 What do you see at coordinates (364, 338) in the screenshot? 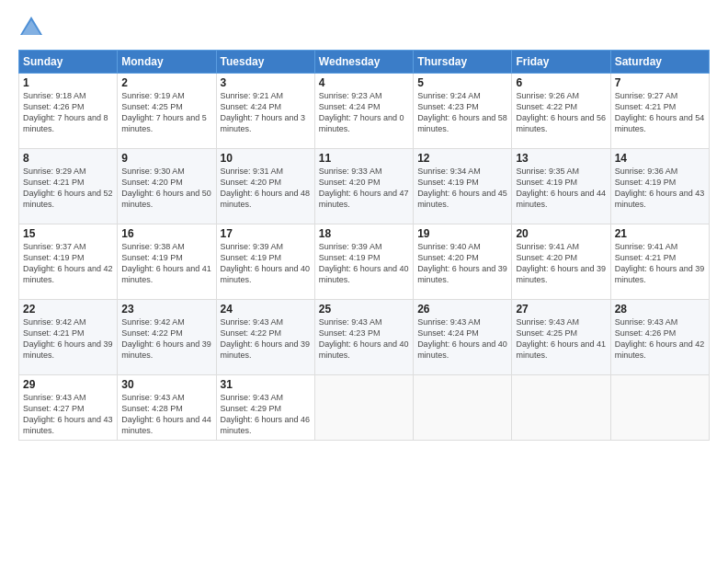
I see `calendar-cell: 25 Sunrise: 9:43 AMSunset: 4:23 PMDaylig…` at bounding box center [364, 338].